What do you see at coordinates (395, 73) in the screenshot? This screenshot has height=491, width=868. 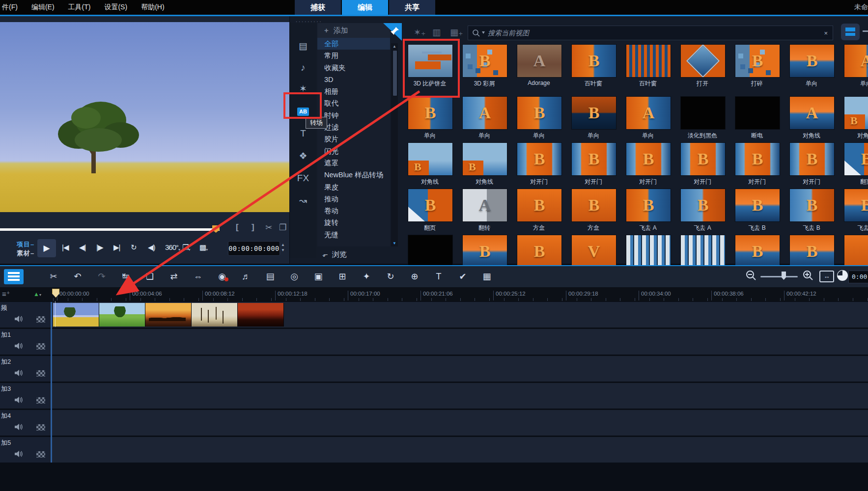 I see `scrollbar-thumb` at bounding box center [395, 73].